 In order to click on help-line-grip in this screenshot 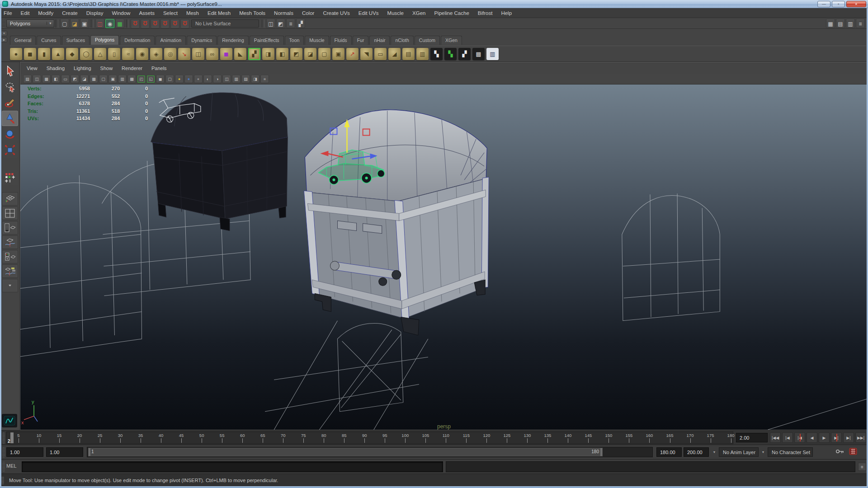, I will do `click(3, 480)`.